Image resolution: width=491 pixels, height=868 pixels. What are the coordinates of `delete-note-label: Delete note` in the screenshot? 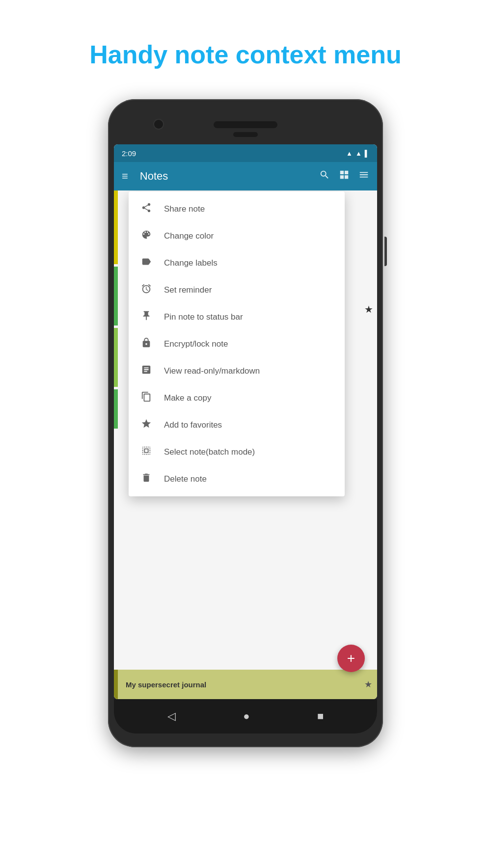 It's located at (186, 479).